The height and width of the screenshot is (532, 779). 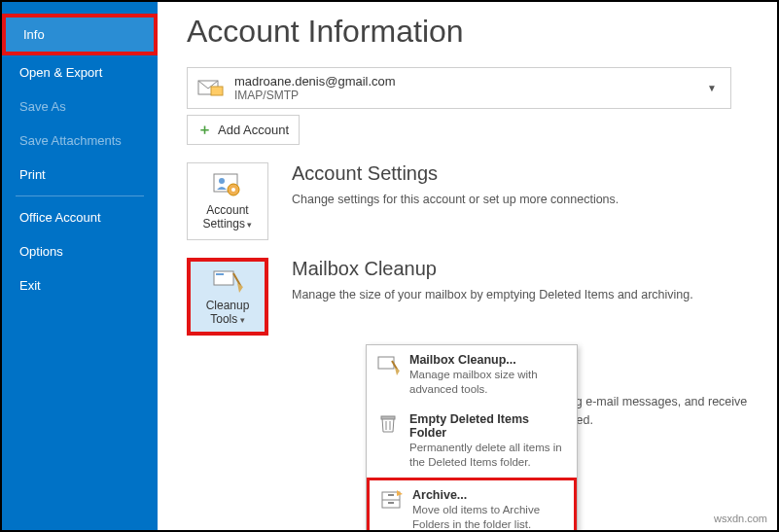 I want to click on button-label: Cleanup Tools ▾, so click(x=228, y=312).